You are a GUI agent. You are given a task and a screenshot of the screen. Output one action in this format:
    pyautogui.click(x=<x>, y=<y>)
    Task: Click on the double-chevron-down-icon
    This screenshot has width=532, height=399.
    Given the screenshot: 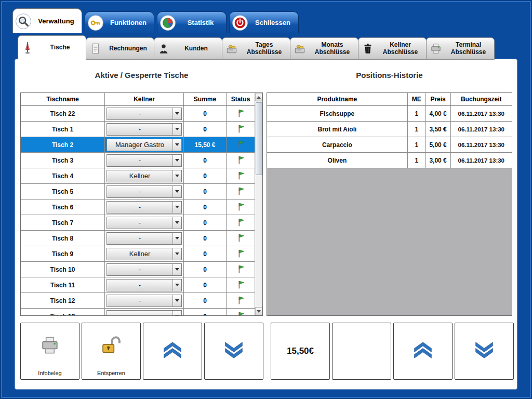 What is the action you would take?
    pyautogui.click(x=234, y=351)
    